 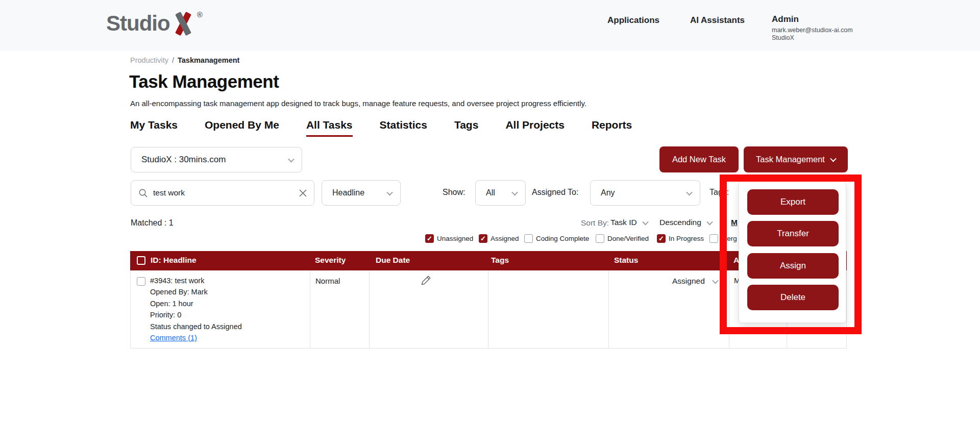 What do you see at coordinates (628, 239) in the screenshot?
I see `checkbox-label: Done/Verified` at bounding box center [628, 239].